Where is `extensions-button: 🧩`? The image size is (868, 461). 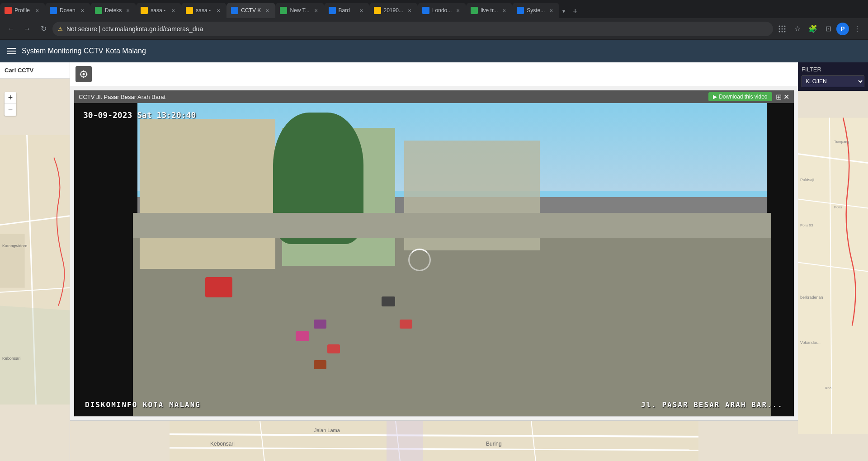 extensions-button: 🧩 is located at coordinates (813, 29).